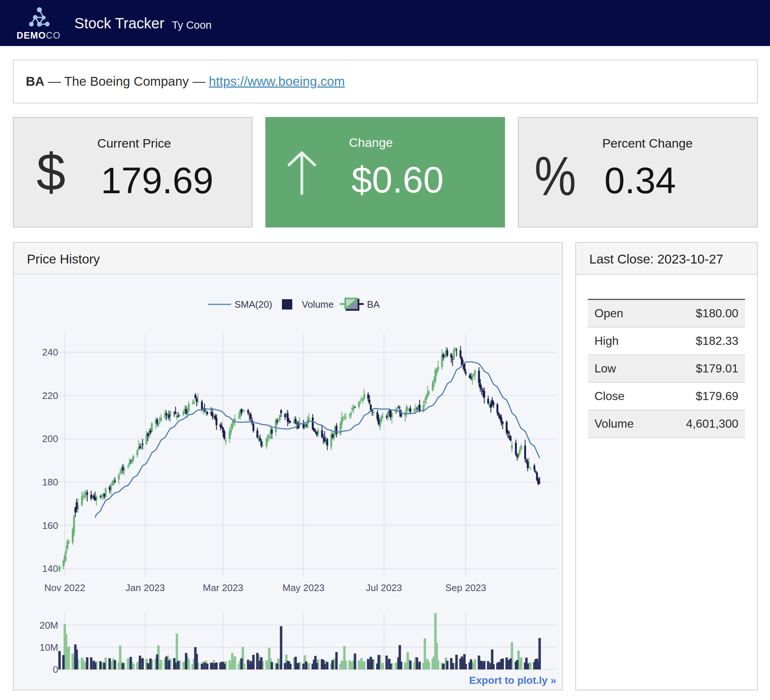  What do you see at coordinates (65, 588) in the screenshot?
I see `svg-text: Nov 2022` at bounding box center [65, 588].